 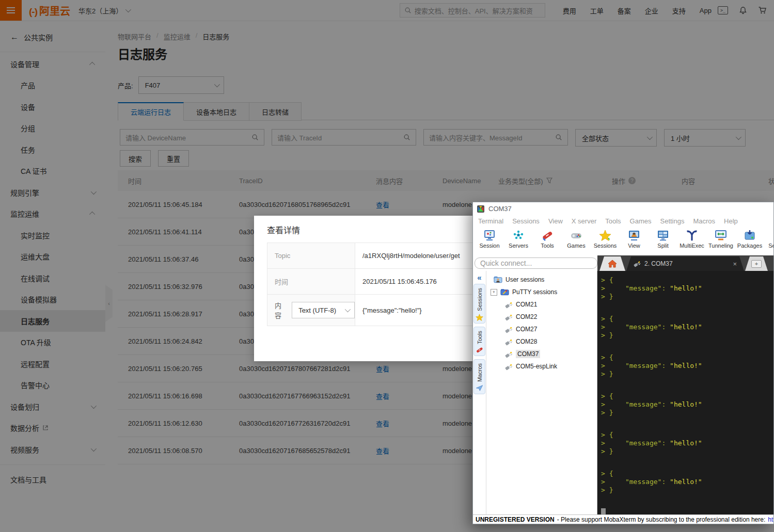 I want to click on chevron-down-icon, so click(x=348, y=310).